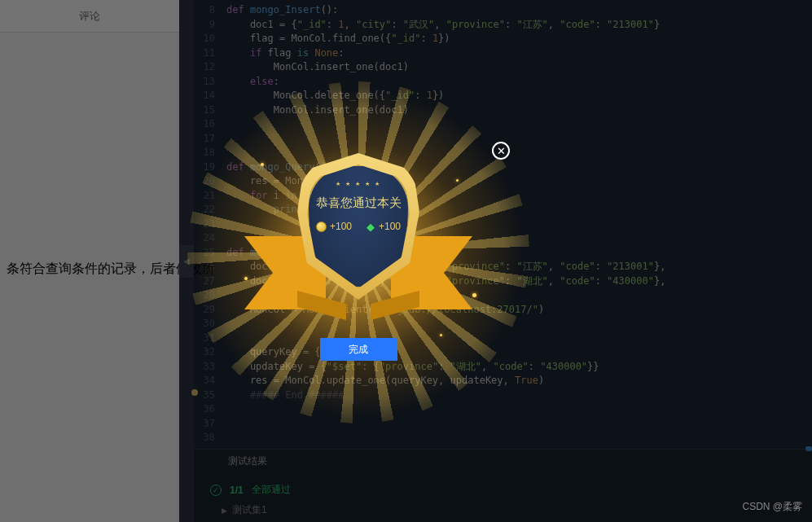 The width and height of the screenshot is (812, 522). Describe the element at coordinates (321, 226) in the screenshot. I see `coin-icon` at that location.